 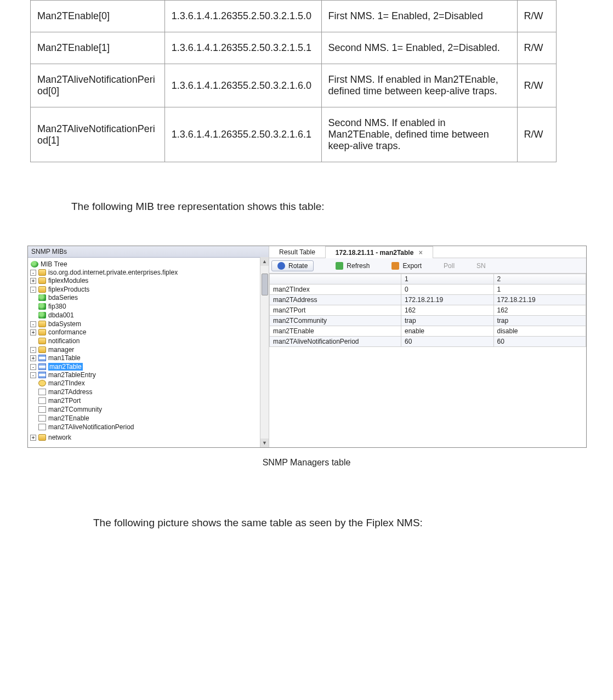 What do you see at coordinates (336, 300) in the screenshot?
I see `result-row-label: man2TAddress` at bounding box center [336, 300].